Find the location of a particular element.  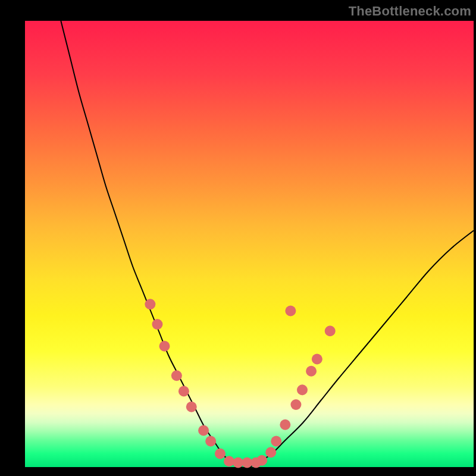

watermark-label: TheBottleneck.com is located at coordinates (410, 11).